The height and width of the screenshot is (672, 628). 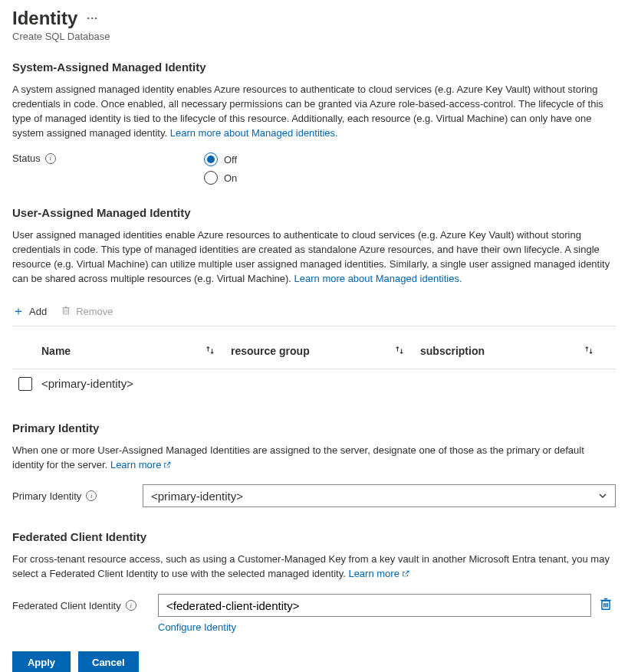 What do you see at coordinates (325, 351) in the screenshot?
I see `column-header-resource-group: resource group` at bounding box center [325, 351].